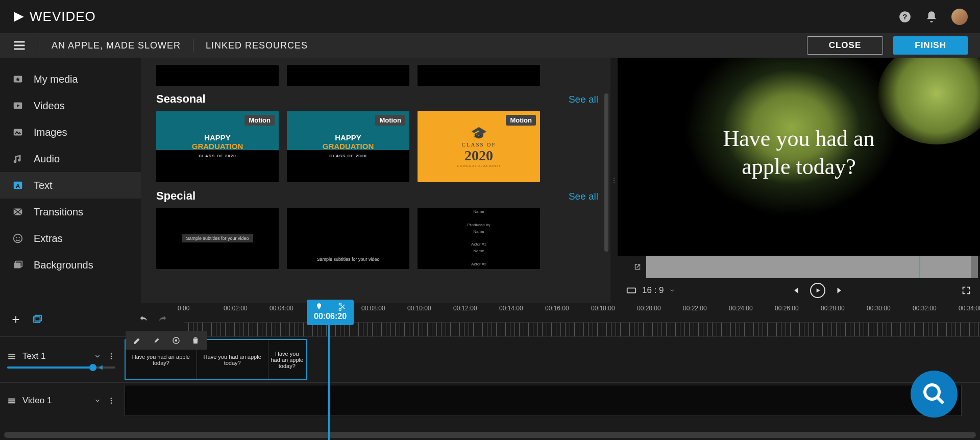 This screenshot has height=440, width=980. I want to click on smile-icon, so click(18, 238).